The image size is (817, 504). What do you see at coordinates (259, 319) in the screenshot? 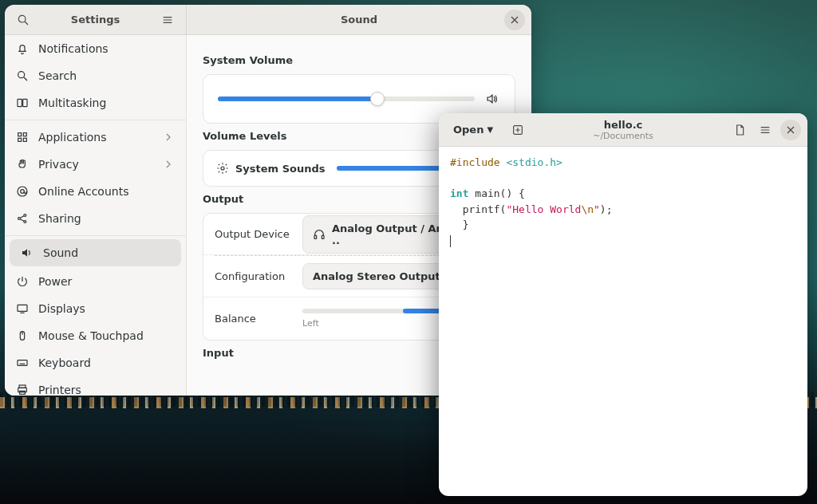
I see `balance-label: Balance` at bounding box center [259, 319].